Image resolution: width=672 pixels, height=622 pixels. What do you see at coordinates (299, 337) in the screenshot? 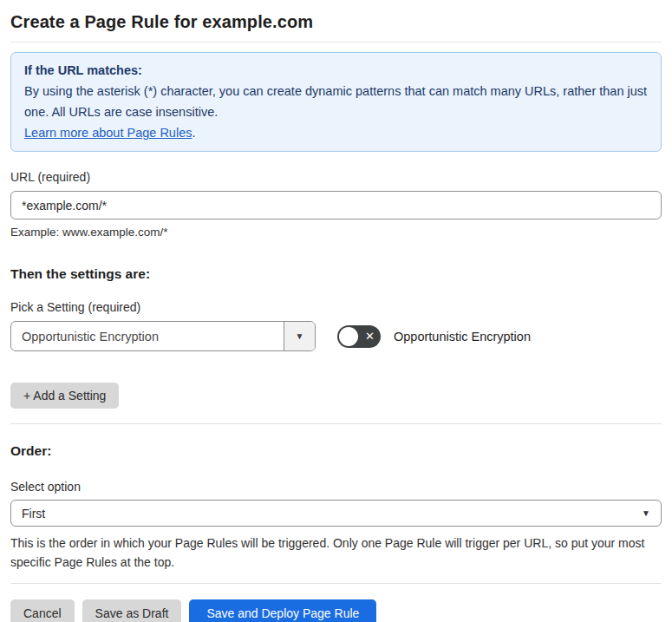
I see `dropdown-arrow-cell: ▼` at bounding box center [299, 337].